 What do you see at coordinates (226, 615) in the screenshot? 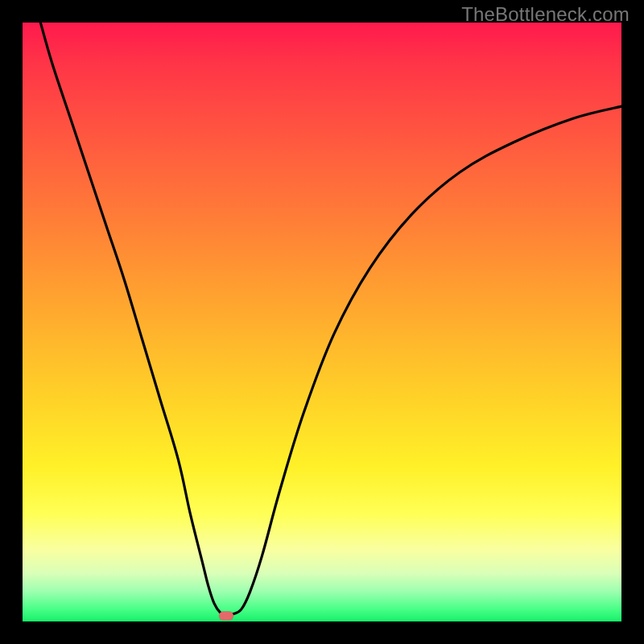
I see `optimal-point-marker` at bounding box center [226, 615].